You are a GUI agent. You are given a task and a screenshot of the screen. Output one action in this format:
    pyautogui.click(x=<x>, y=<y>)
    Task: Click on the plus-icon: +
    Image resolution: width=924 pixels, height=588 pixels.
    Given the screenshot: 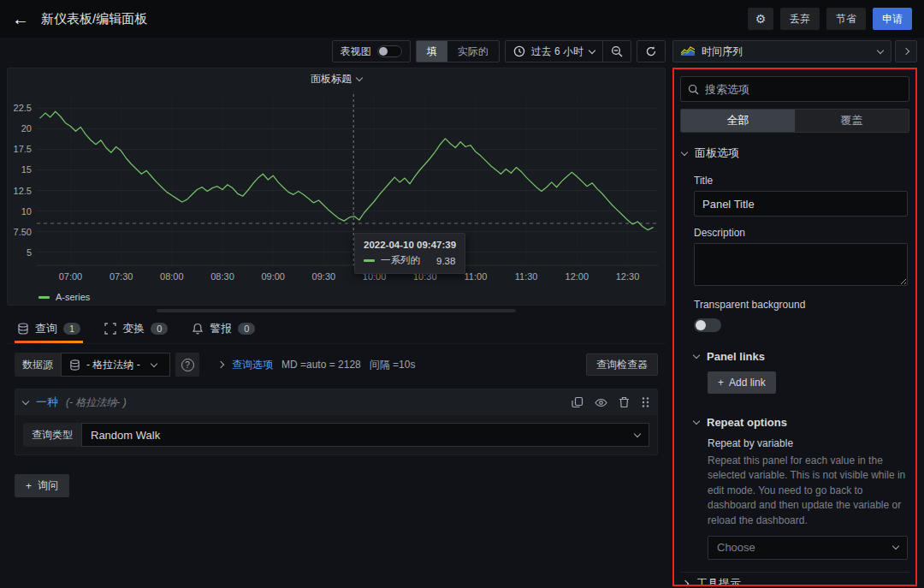 What is the action you would take?
    pyautogui.click(x=29, y=486)
    